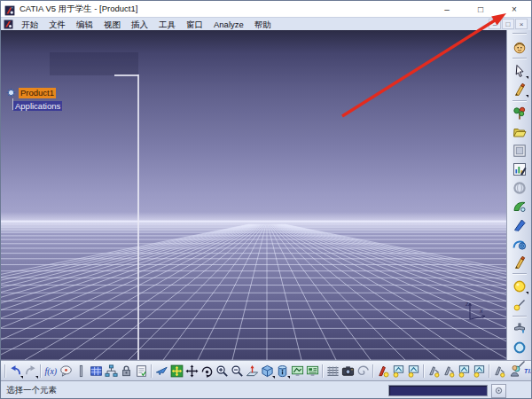 This screenshot has height=399, width=532. I want to click on yellow-probe-icon, so click(520, 305).